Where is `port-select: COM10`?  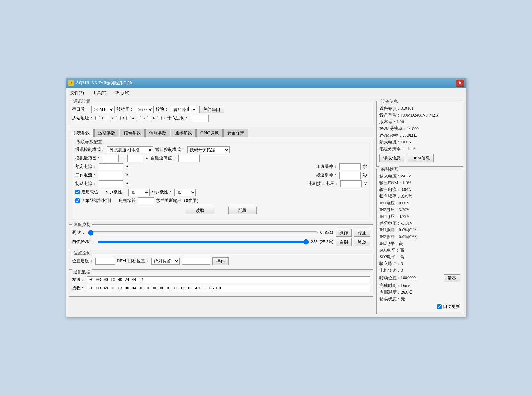 port-select: COM10 is located at coordinates (103, 109).